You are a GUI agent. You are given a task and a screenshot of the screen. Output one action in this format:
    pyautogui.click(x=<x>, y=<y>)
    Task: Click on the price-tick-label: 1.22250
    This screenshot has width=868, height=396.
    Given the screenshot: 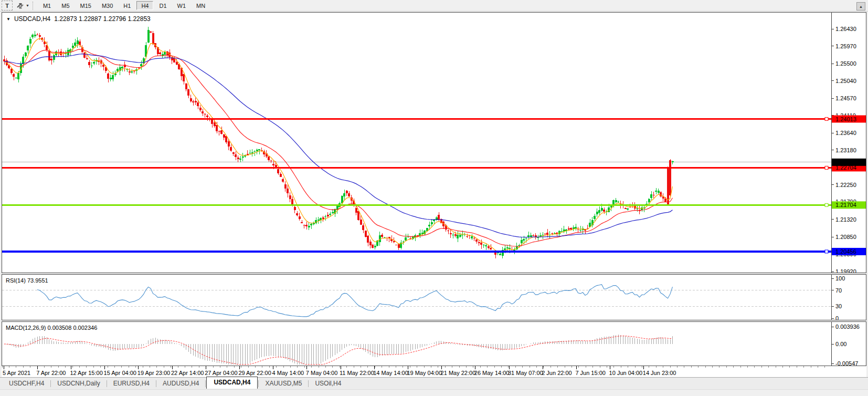 What is the action you would take?
    pyautogui.click(x=846, y=185)
    